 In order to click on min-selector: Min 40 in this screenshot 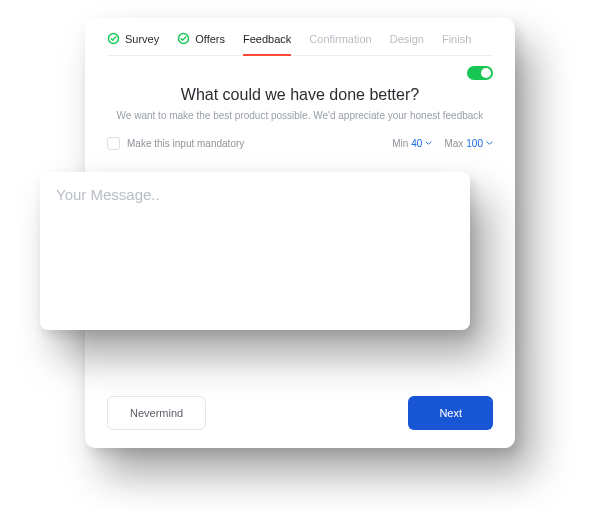, I will do `click(412, 144)`.